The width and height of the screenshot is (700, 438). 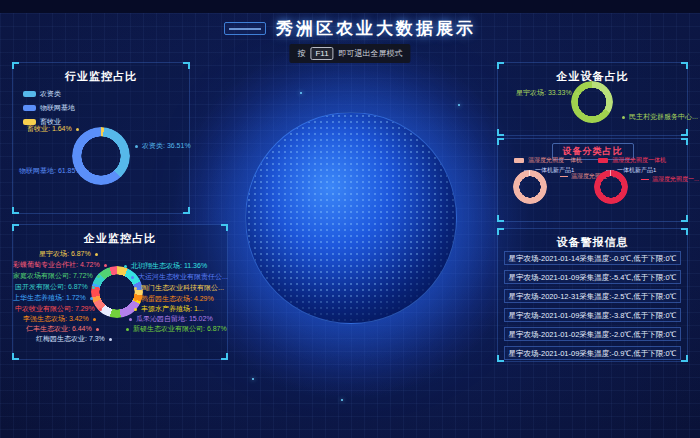 I want to click on pie-label: 国开发有限公司: 6.87%, so click(x=55, y=286).